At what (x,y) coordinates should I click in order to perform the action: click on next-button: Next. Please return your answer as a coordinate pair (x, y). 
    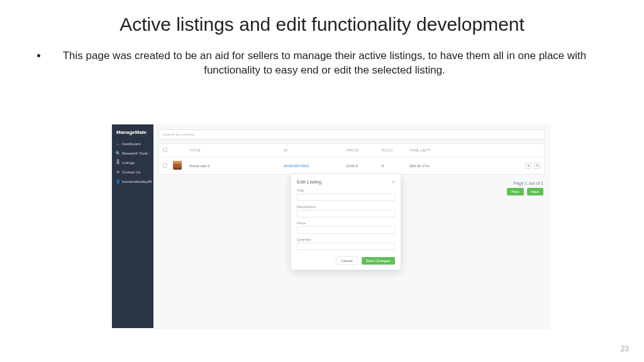
    Looking at the image, I should click on (535, 192).